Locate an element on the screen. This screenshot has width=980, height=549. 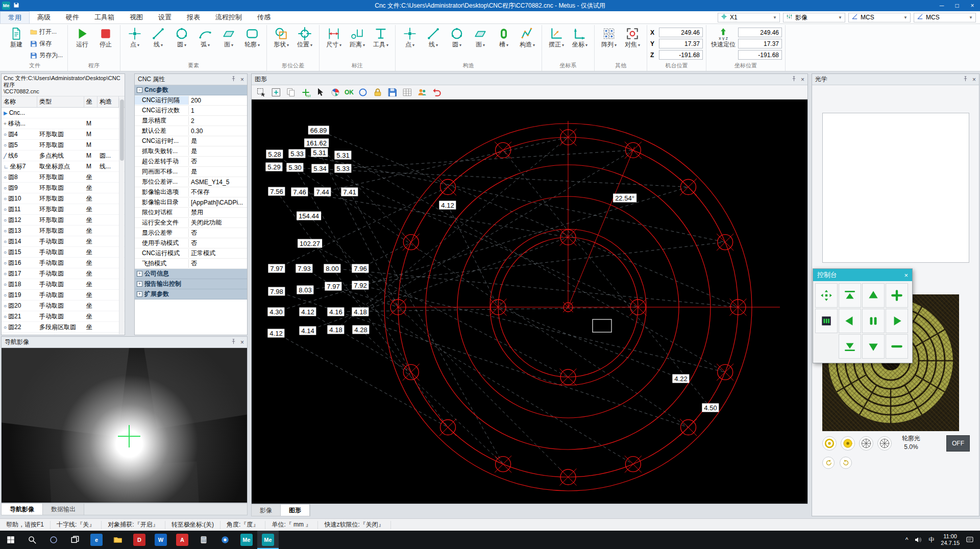
light-dot-button is located at coordinates (848, 443).